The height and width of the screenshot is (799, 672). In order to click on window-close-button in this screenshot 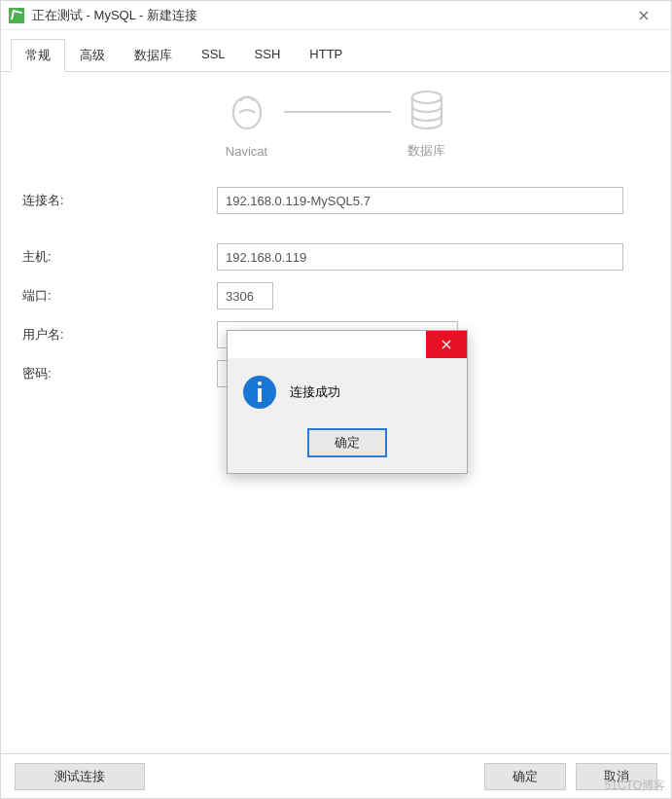, I will do `click(644, 16)`.